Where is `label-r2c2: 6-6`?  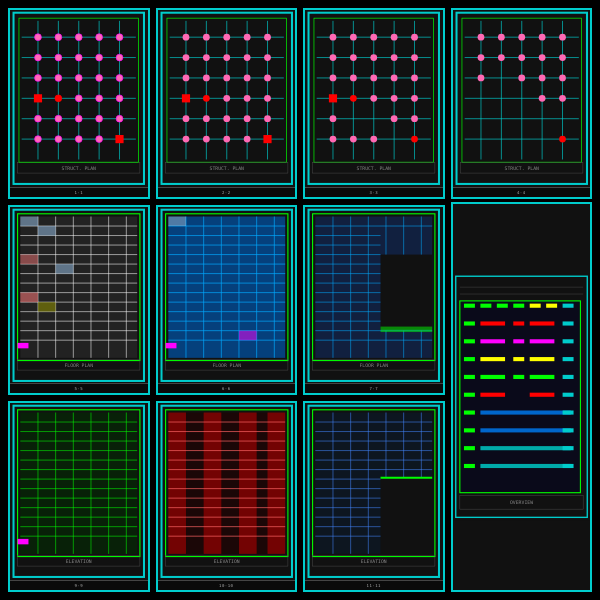 label-r2c2: 6-6 is located at coordinates (227, 388).